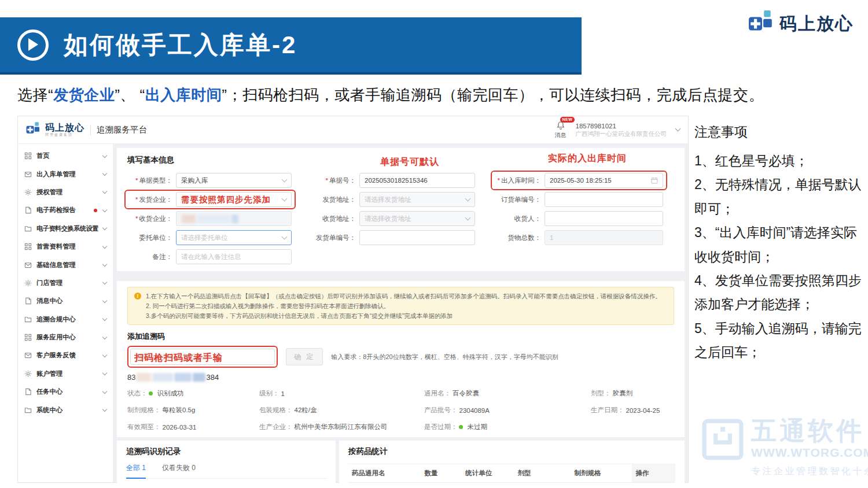 The width and height of the screenshot is (868, 488). I want to click on stats-title: 按药品统计, so click(512, 452).